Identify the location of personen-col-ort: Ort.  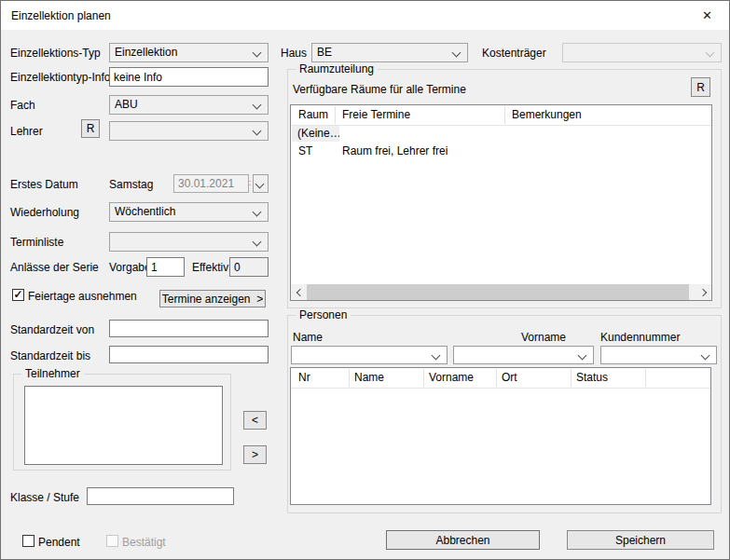
(509, 378).